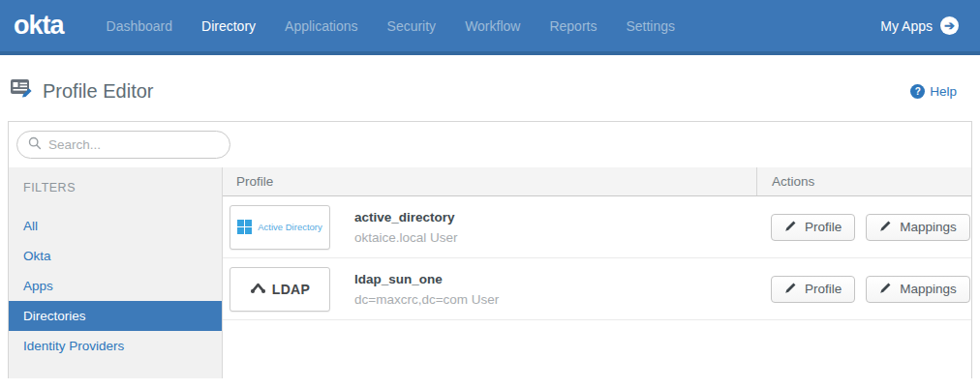 This screenshot has width=980, height=389. I want to click on search-box, so click(124, 145).